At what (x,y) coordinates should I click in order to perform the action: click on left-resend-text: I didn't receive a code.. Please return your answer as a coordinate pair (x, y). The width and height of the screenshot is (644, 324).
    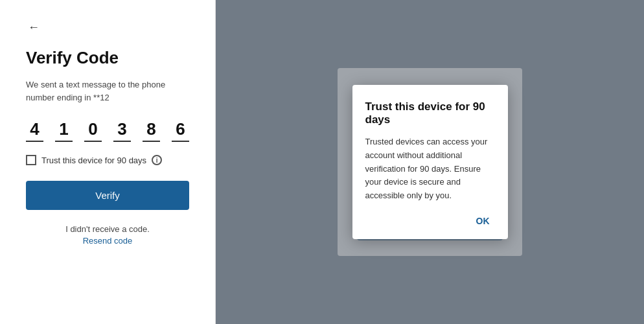
    Looking at the image, I should click on (108, 229).